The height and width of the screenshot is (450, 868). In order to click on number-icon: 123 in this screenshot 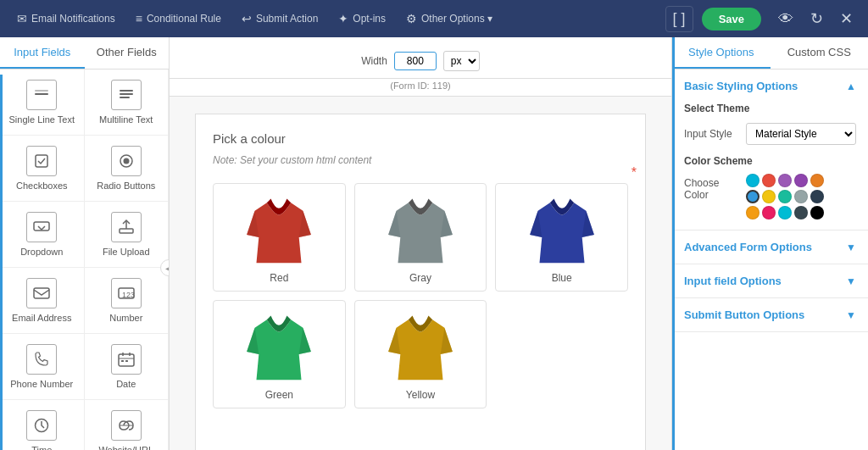, I will do `click(126, 293)`.